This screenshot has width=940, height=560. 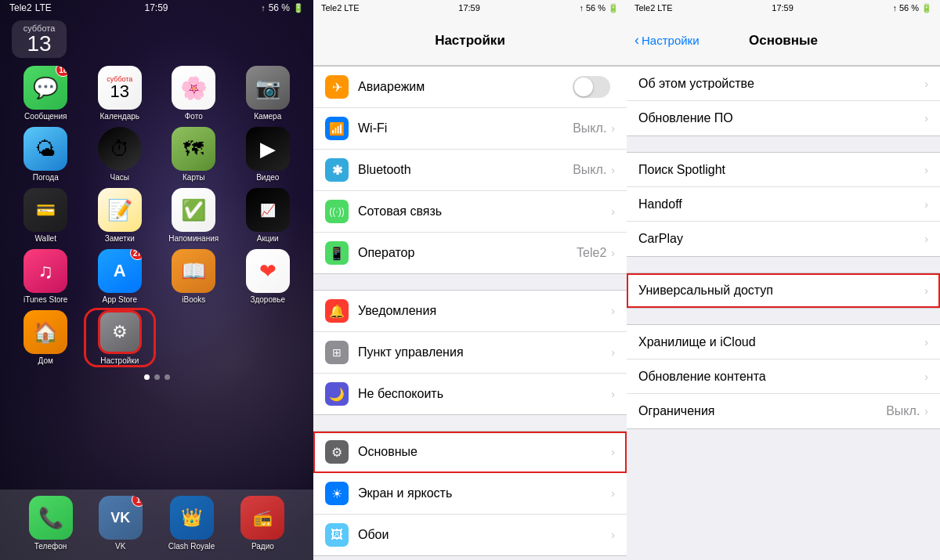 I want to click on settings-list-connectivity: ✈ Авиарежим 📶 Wi-Fi Выкл. › ✱ Bluetooth, so click(x=470, y=170).